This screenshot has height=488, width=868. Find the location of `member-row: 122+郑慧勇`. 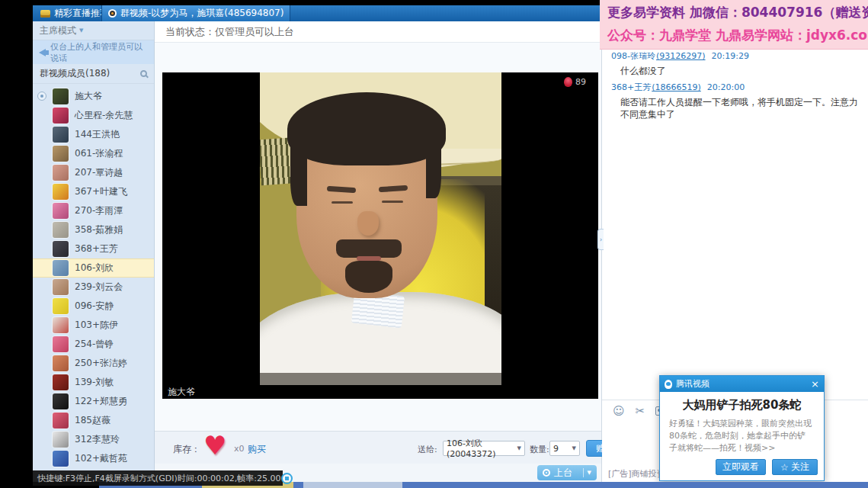

member-row: 122+郑慧勇 is located at coordinates (93, 401).